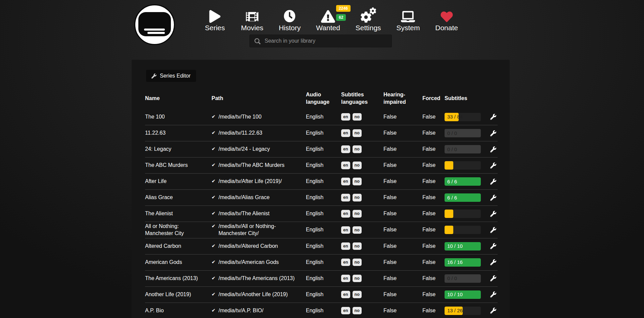 The image size is (644, 318). What do you see at coordinates (321, 278) in the screenshot?
I see `table-row: The Americans (2013) ✔ /media/tv/The Ame…` at bounding box center [321, 278].